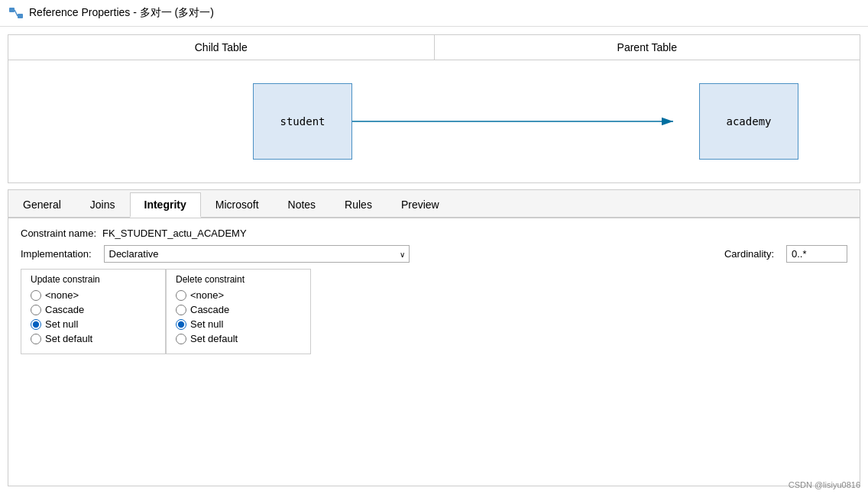 Image resolution: width=868 pixels, height=494 pixels. What do you see at coordinates (237, 205) in the screenshot?
I see `tab-microsoft: Microsoft` at bounding box center [237, 205].